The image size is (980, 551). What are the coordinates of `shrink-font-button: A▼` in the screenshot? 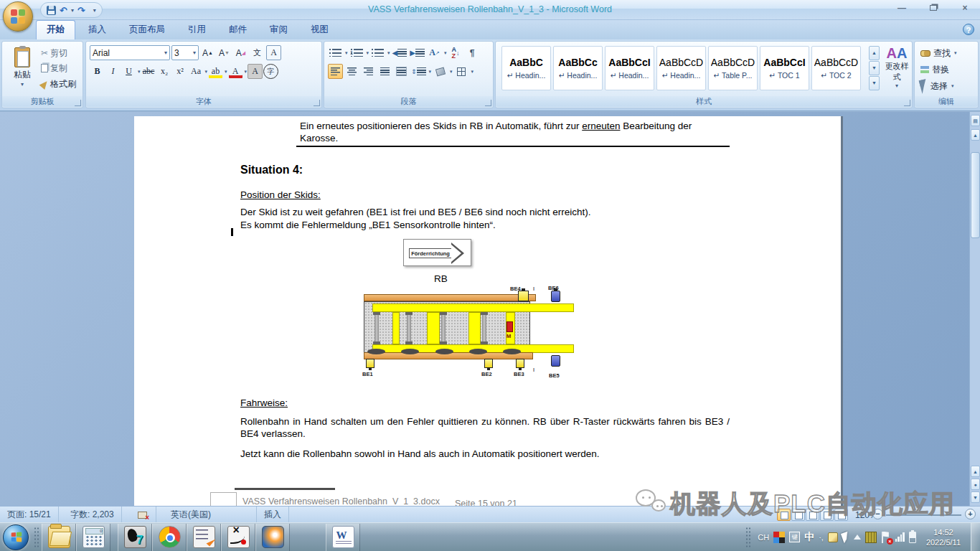 It's located at (224, 53).